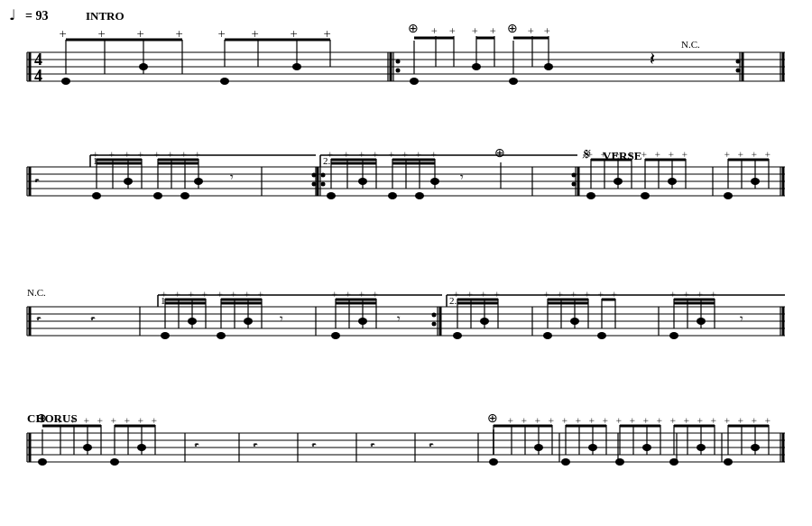 The height and width of the screenshot is (526, 812). What do you see at coordinates (531, 31) in the screenshot?
I see `hh-m2-5: ×` at bounding box center [531, 31].